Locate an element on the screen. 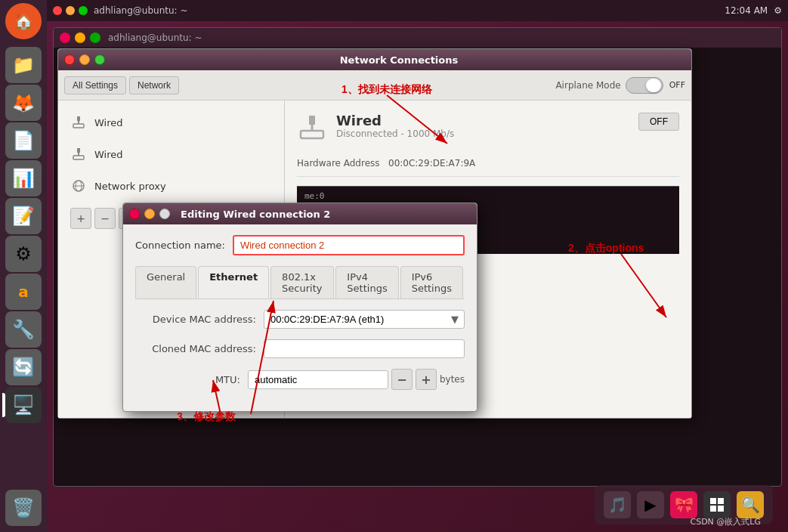  mtu-row: MTU: − + bytes is located at coordinates (300, 379).